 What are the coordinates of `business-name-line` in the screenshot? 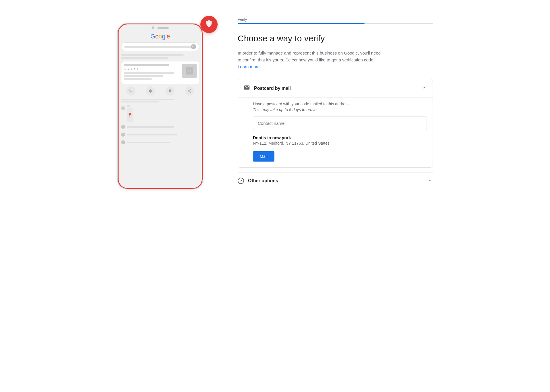 It's located at (146, 65).